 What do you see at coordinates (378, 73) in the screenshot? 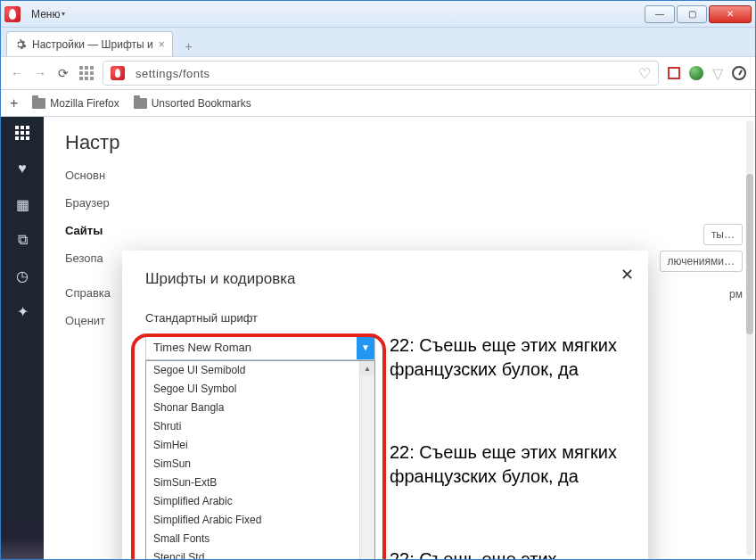
I see `address-bar: ← → ⟳ settings/fonts ♡ ▽` at bounding box center [378, 73].